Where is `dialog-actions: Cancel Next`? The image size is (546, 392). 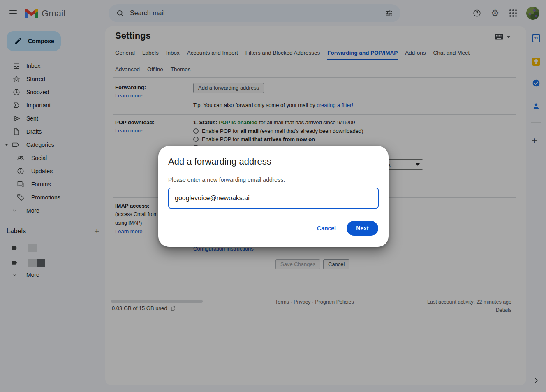
dialog-actions: Cancel Next is located at coordinates (348, 228).